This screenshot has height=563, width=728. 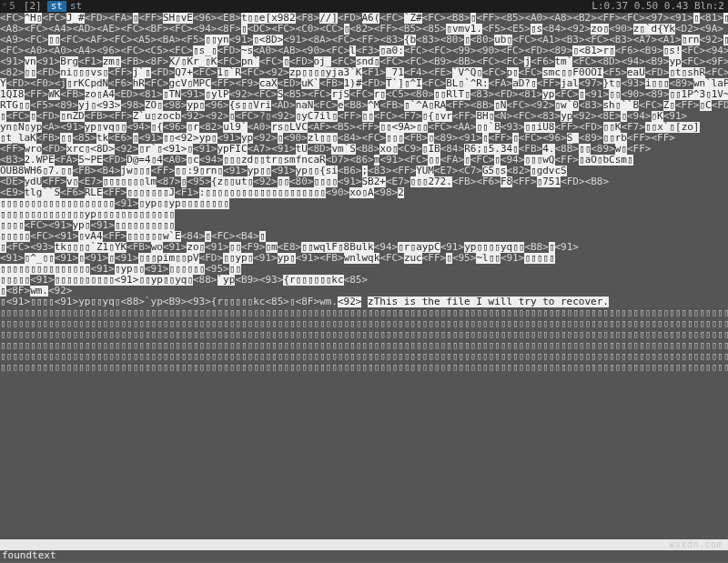 I want to click on top-bar: ▪1▫2▫3▪4▫5▫6▪7▫8▫9 [2] st st L:0.37 0.50…, so click(x=364, y=6).